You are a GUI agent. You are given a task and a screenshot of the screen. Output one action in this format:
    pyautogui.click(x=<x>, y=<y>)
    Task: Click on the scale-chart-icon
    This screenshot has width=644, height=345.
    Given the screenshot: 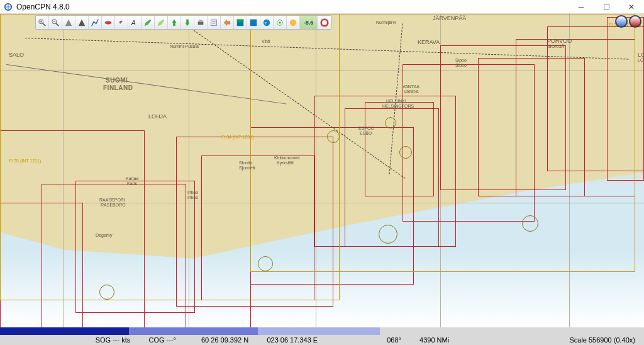 What is the action you would take?
    pyautogui.click(x=69, y=23)
    